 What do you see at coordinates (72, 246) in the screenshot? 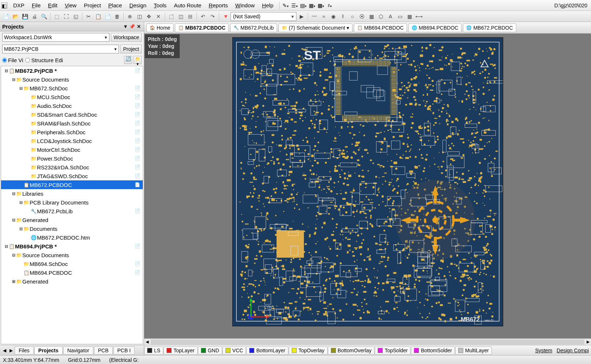
I see `tree-item-mb694-prjpcb-: ⊟📋MB694.PrjPCB *📄` at bounding box center [72, 246].